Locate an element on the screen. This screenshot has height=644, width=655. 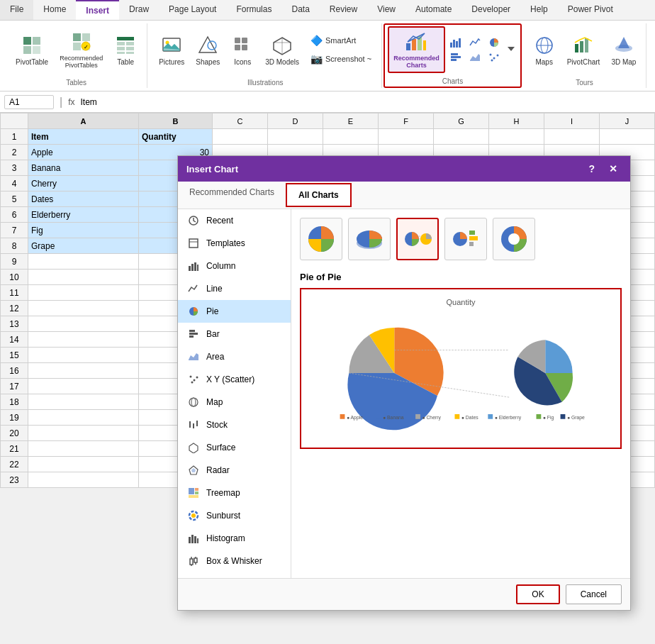
chart-type-box-whisker: Box & Whisker is located at coordinates (234, 561).